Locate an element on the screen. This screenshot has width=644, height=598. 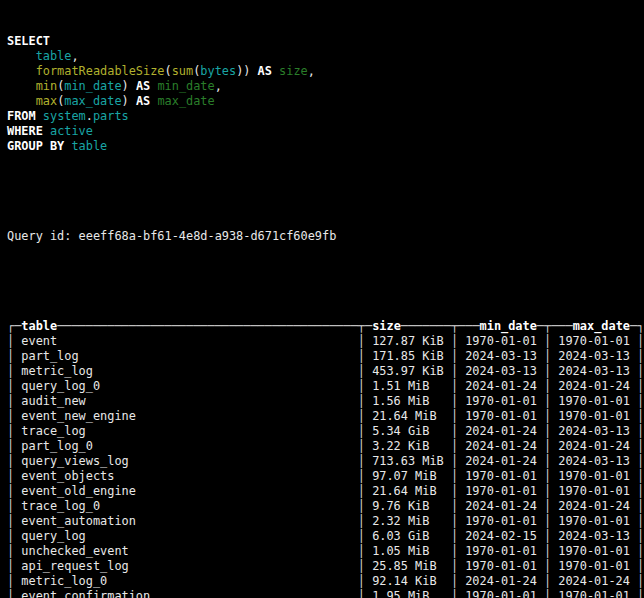
table-row: │ metric_log_0 │ 92.14 KiB │ 2024-01-24 … is located at coordinates (326, 582).